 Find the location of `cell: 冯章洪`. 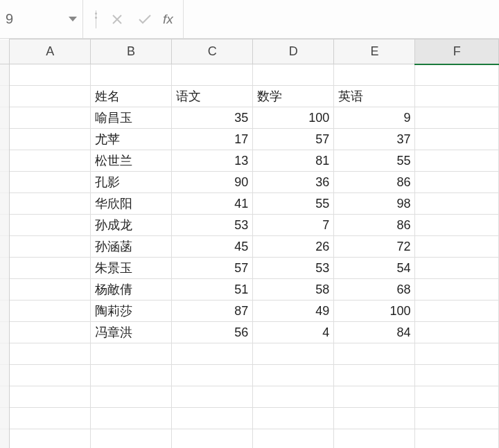

cell: 冯章洪 is located at coordinates (130, 332).